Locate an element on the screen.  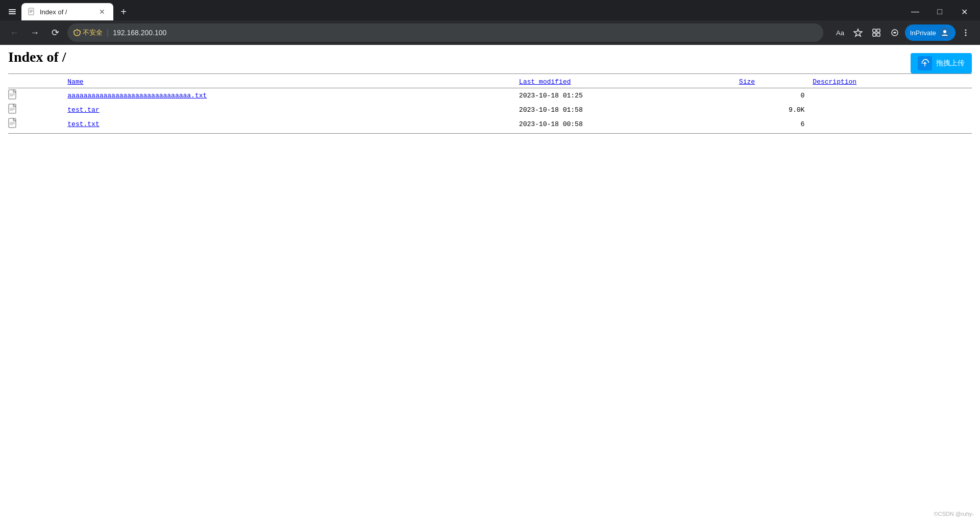
table-row: aaaaaaaaaaaaaaaaaaaaaaaaaaaaaaa.txt2023-… is located at coordinates (490, 96).